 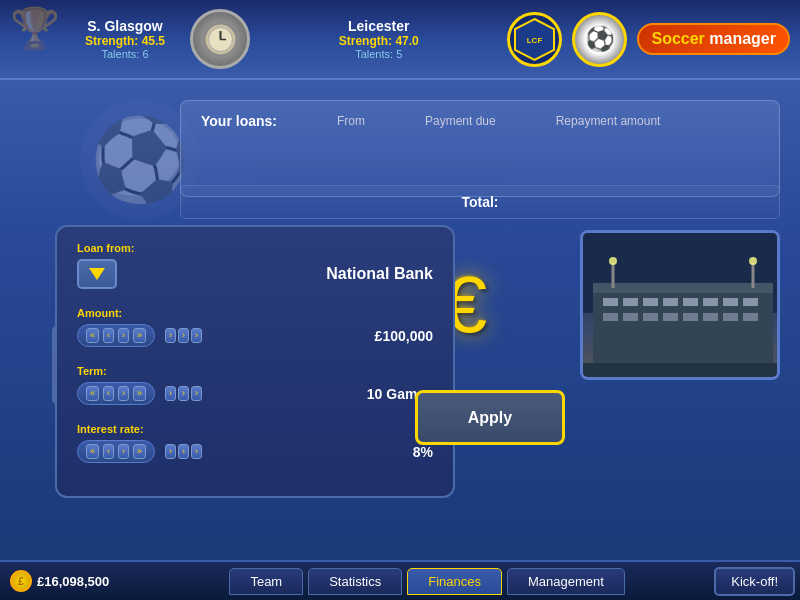 I want to click on tab-finances-label: Finances, so click(x=454, y=582).